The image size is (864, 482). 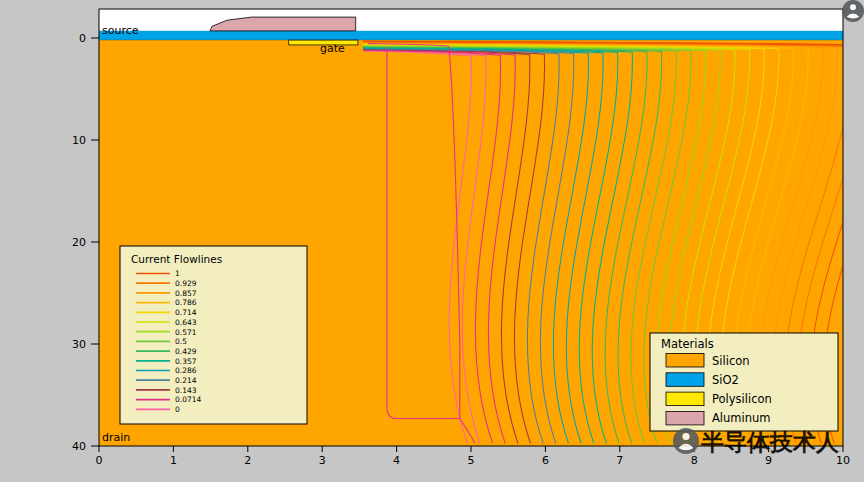 I want to click on flowlines-legend-value: 0.429, so click(x=186, y=352).